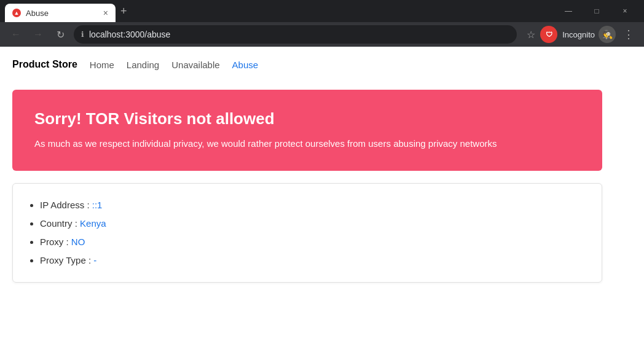 The width and height of the screenshot is (644, 341). Describe the element at coordinates (313, 242) in the screenshot. I see `list-item: Proxy : NO` at that location.